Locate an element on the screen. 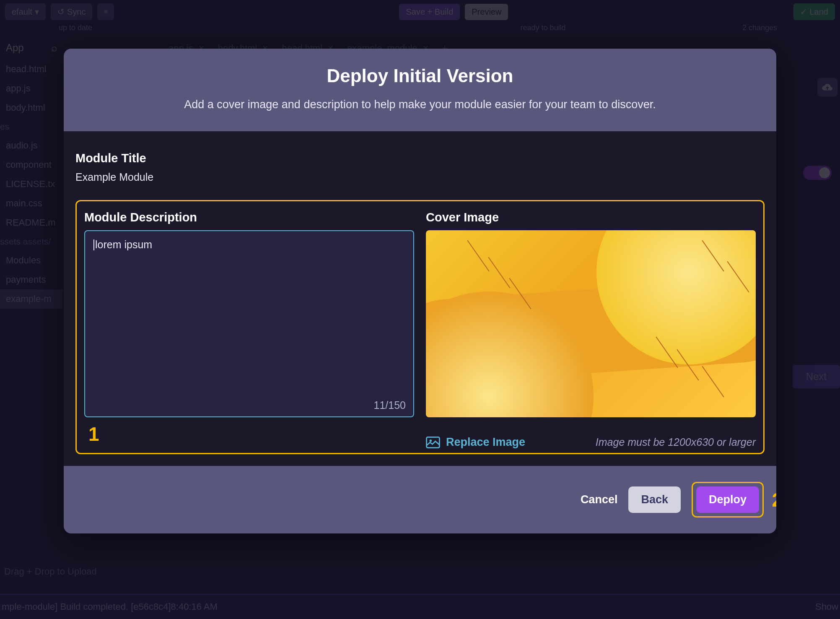  annotation-number-1: 1 is located at coordinates (94, 434).